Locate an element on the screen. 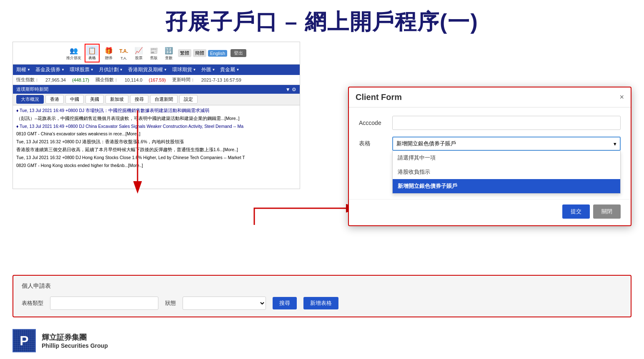 Image resolution: width=644 pixels, height=359 pixels. news-tab-hk: 香港 is located at coordinates (55, 99).